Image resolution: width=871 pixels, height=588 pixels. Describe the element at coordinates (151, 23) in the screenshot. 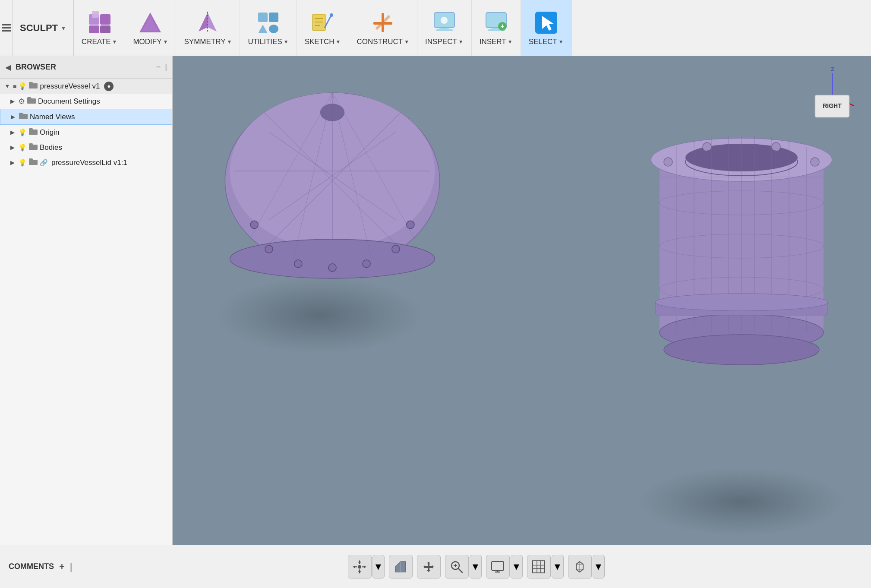

I see `modify-icon` at that location.